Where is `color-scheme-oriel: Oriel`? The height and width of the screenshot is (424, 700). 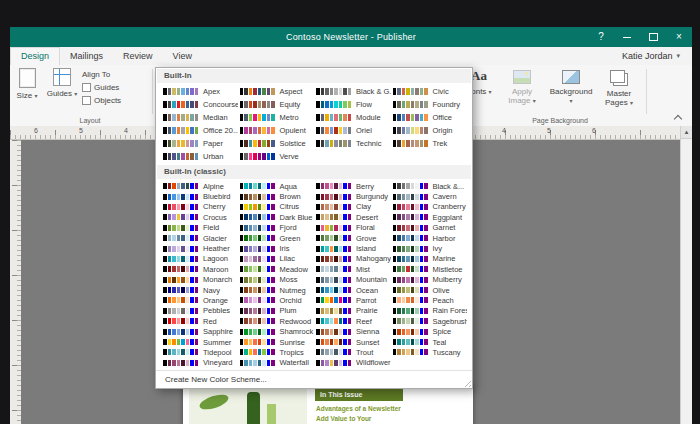 color-scheme-oriel: Oriel is located at coordinates (352, 130).